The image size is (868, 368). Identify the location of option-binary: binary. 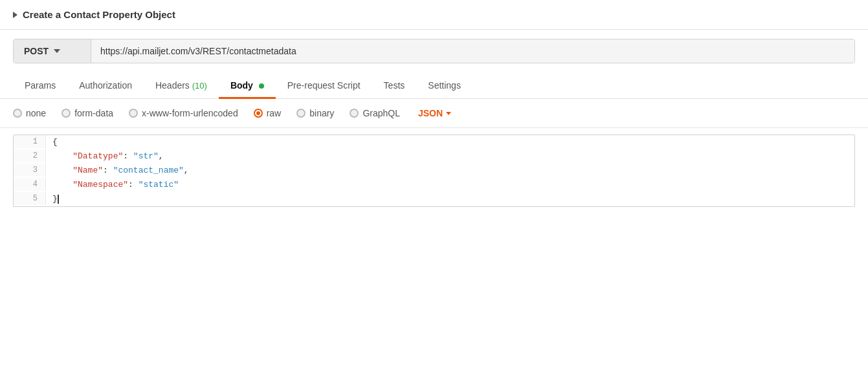
(315, 113).